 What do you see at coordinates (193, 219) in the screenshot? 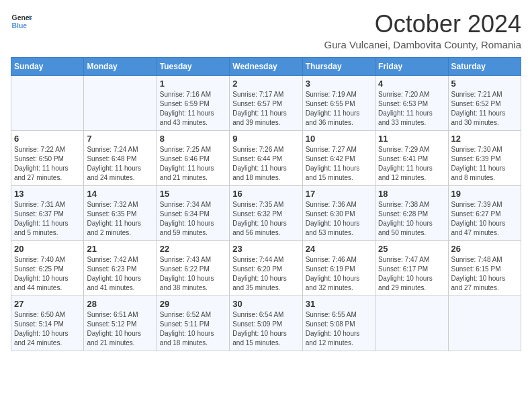
I see `day-info: Sunrise: 7:34 AMSunset: 6:34 PMDaylight:…` at bounding box center [193, 219].